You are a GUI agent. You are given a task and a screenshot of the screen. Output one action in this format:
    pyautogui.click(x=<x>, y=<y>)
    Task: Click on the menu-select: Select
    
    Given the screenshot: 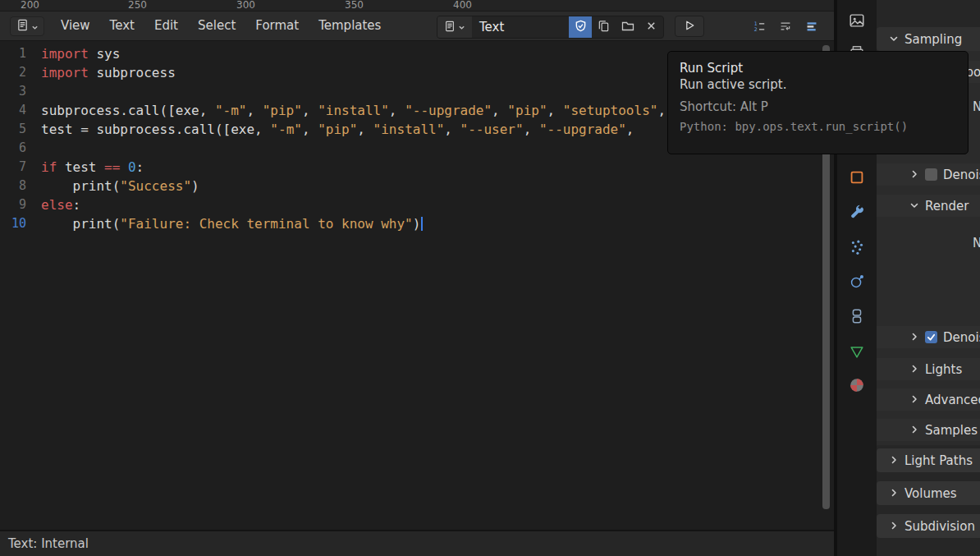 What is the action you would take?
    pyautogui.click(x=217, y=26)
    